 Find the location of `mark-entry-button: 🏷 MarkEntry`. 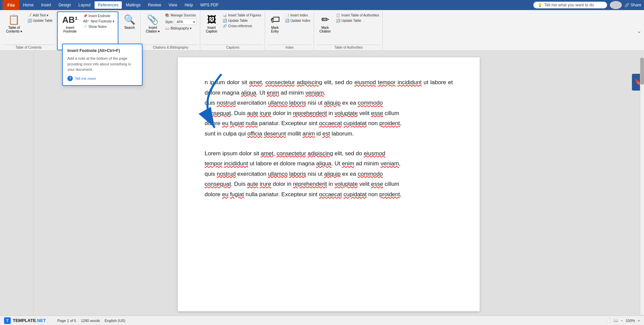

mark-entry-button: 🏷 MarkEntry is located at coordinates (275, 23).